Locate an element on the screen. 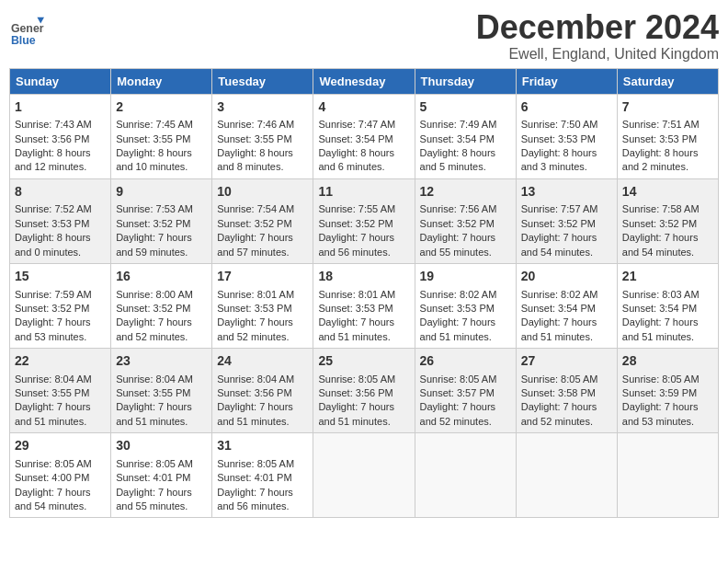 This screenshot has height=563, width=728. calendar-cell: 21Sunrise: 8:03 AMSunset: 3:54 PMDayligh… is located at coordinates (667, 305).